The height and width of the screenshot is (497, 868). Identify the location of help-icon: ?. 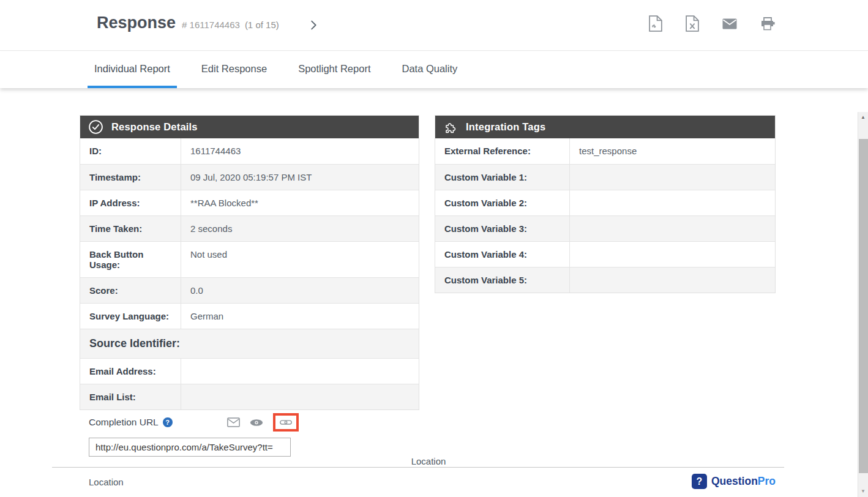
(168, 422).